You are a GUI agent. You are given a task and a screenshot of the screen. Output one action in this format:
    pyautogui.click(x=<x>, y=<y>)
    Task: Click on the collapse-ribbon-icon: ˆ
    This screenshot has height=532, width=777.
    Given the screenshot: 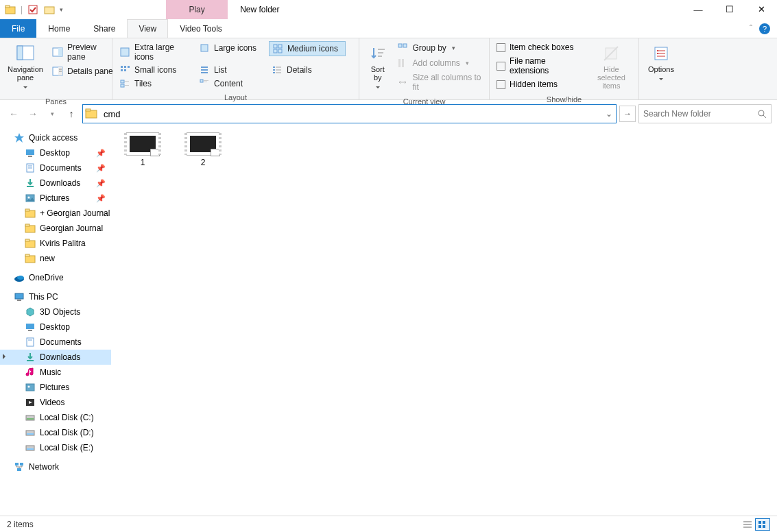 What is the action you would take?
    pyautogui.click(x=751, y=29)
    